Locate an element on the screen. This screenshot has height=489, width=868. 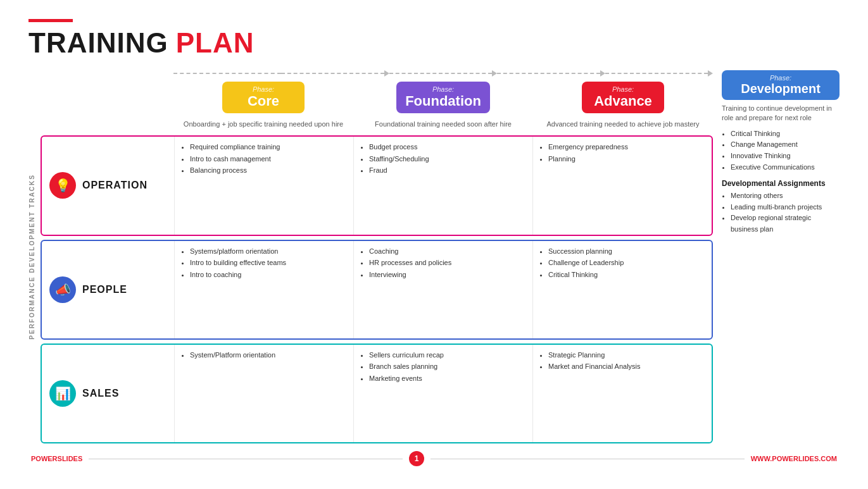
sales-core-cell: System/Platform orientation is located at coordinates (265, 393).